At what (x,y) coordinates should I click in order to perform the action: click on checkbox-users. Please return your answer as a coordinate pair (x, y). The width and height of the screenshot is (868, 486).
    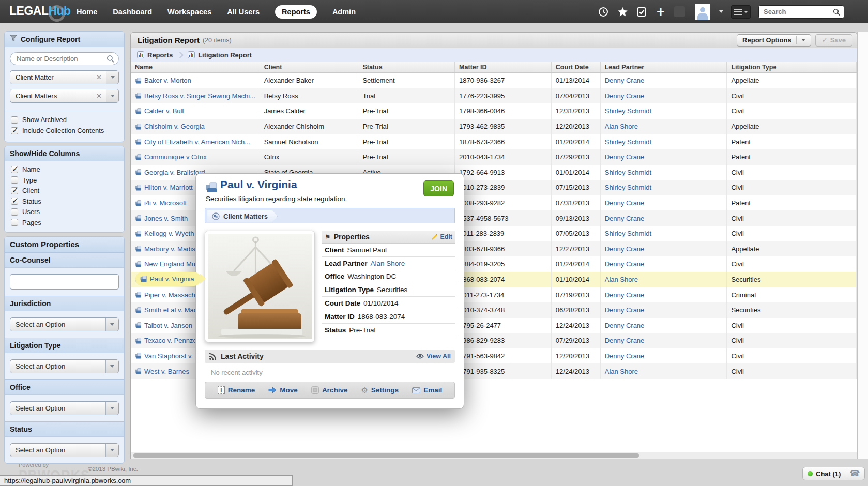
    Looking at the image, I should click on (14, 212).